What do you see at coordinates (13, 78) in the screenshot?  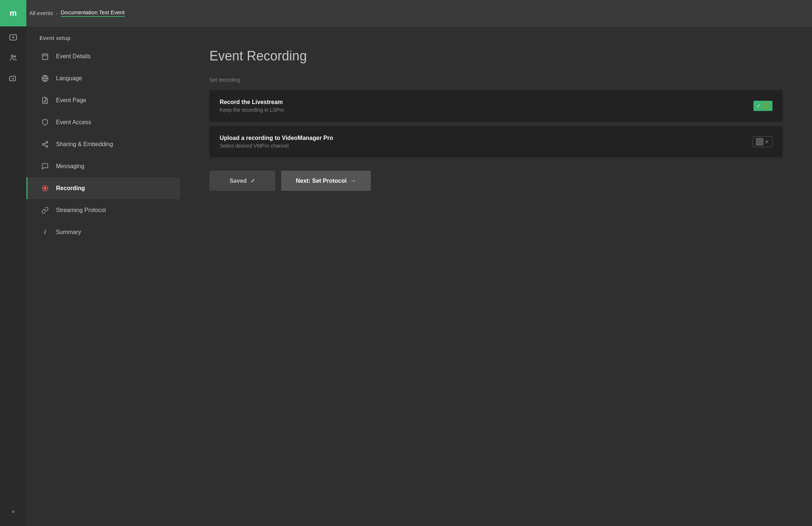 I see `nav-icon-folder` at bounding box center [13, 78].